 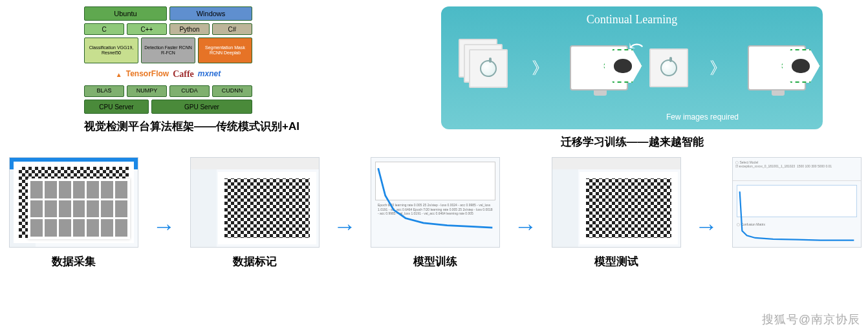 I want to click on stage-collect: 数据采集, so click(x=74, y=213).